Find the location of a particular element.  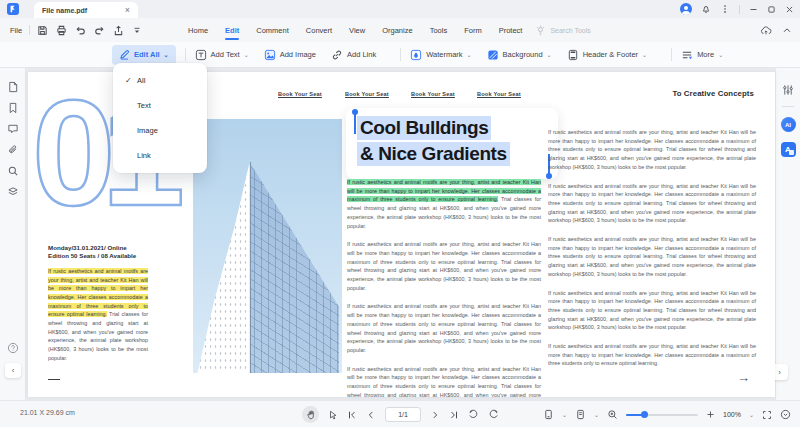

properties-tune-icon is located at coordinates (788, 90).